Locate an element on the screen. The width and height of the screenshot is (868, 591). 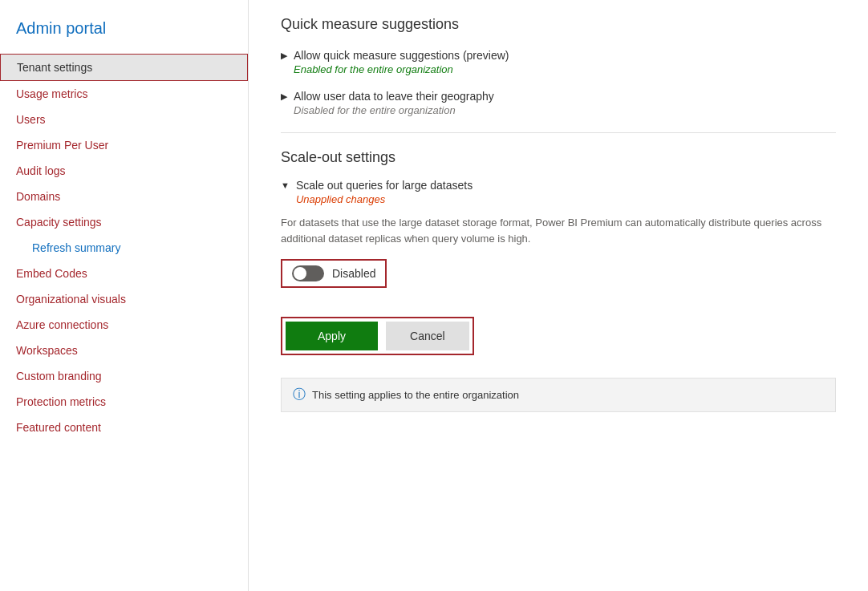
action-buttons: Apply Cancel is located at coordinates (377, 336).